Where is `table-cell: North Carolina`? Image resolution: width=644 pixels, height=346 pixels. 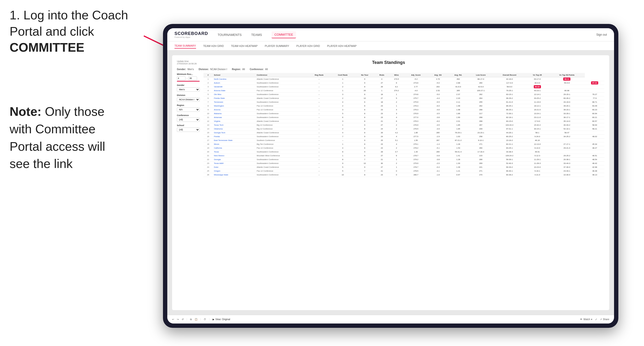 table-cell: North Carolina is located at coordinates (234, 79).